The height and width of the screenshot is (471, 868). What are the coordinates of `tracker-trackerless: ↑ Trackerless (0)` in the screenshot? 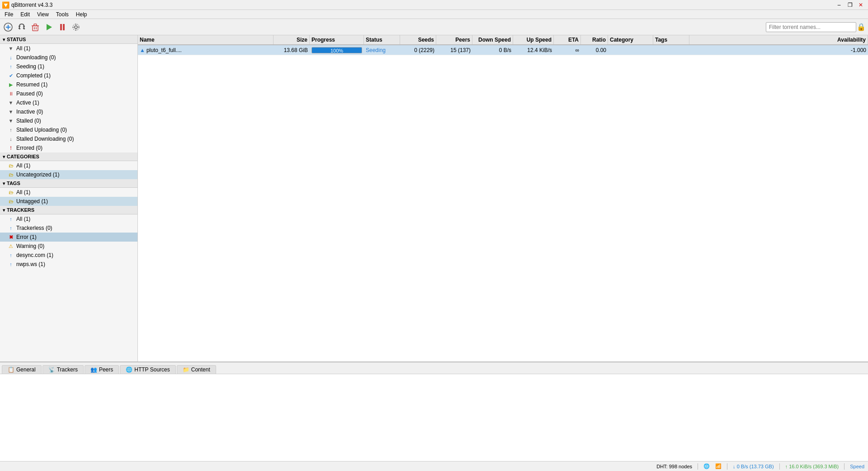 It's located at (69, 228).